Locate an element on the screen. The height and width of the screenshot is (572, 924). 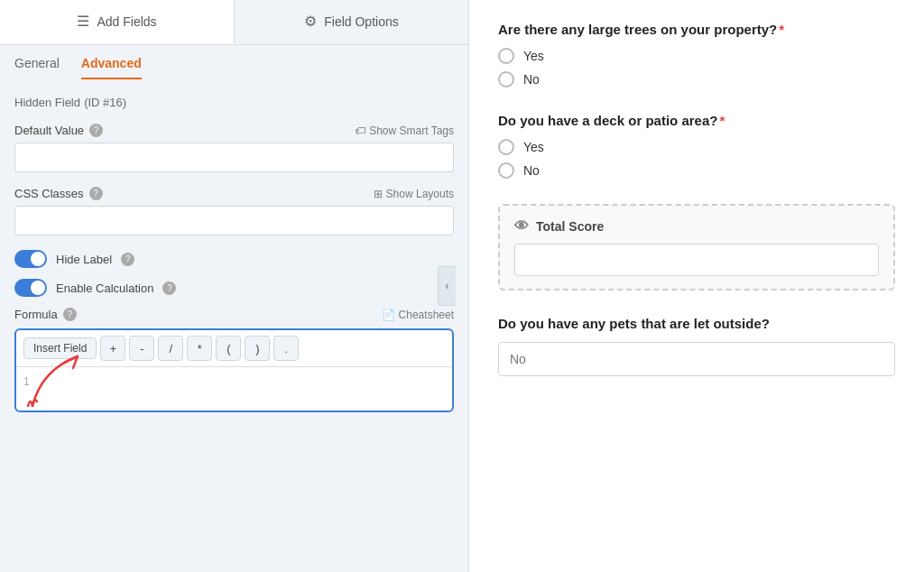
formula-multiply-button: * is located at coordinates (199, 348).